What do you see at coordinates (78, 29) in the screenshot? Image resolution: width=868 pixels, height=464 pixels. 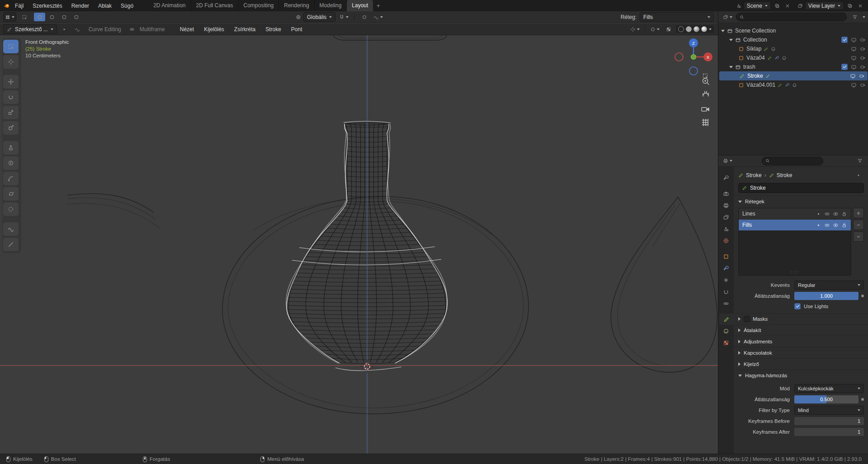 I see `select-stroke-mode-icon` at bounding box center [78, 29].